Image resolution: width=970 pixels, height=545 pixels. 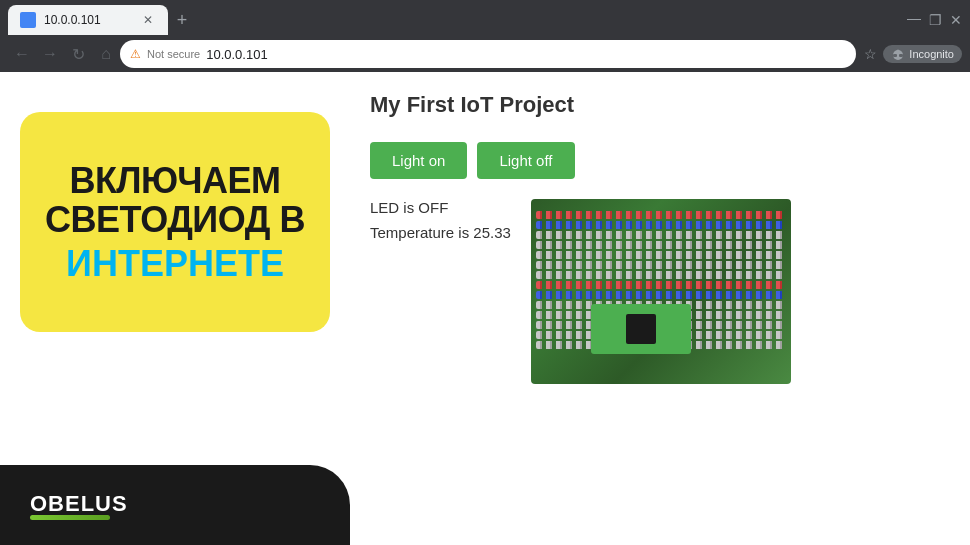 What do you see at coordinates (641, 329) in the screenshot?
I see `pico-board` at bounding box center [641, 329].